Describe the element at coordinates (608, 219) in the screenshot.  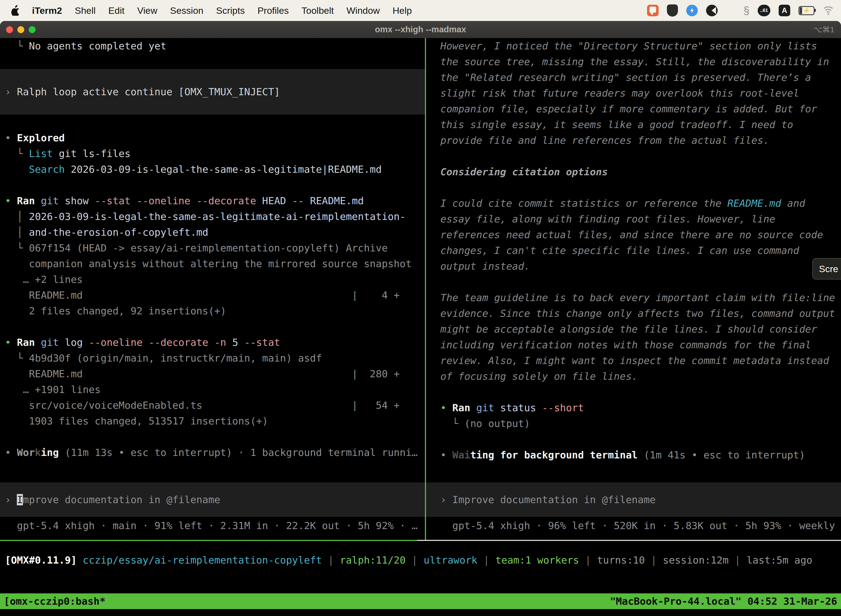
I see `text-segment: essay file, along with finding root file…` at that location.